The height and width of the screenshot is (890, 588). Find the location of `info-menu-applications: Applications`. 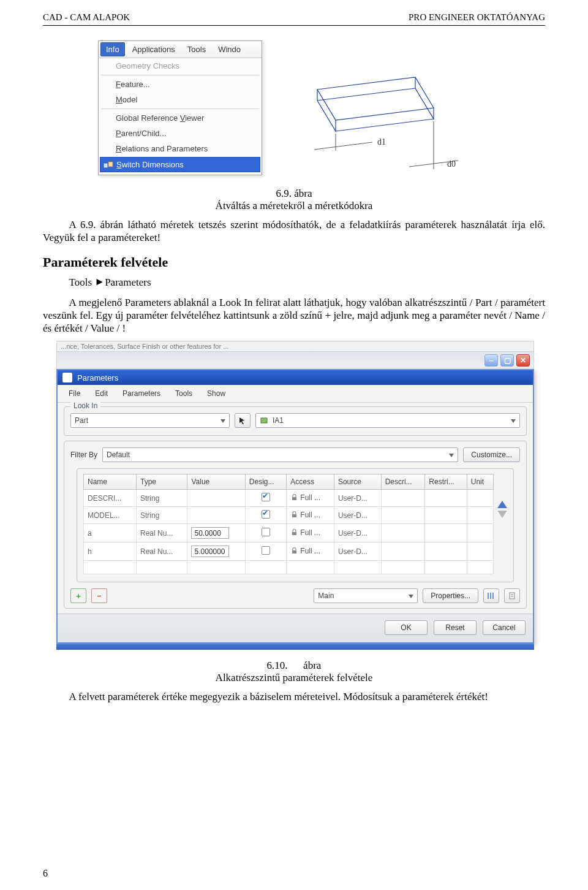

info-menu-applications: Applications is located at coordinates (154, 49).